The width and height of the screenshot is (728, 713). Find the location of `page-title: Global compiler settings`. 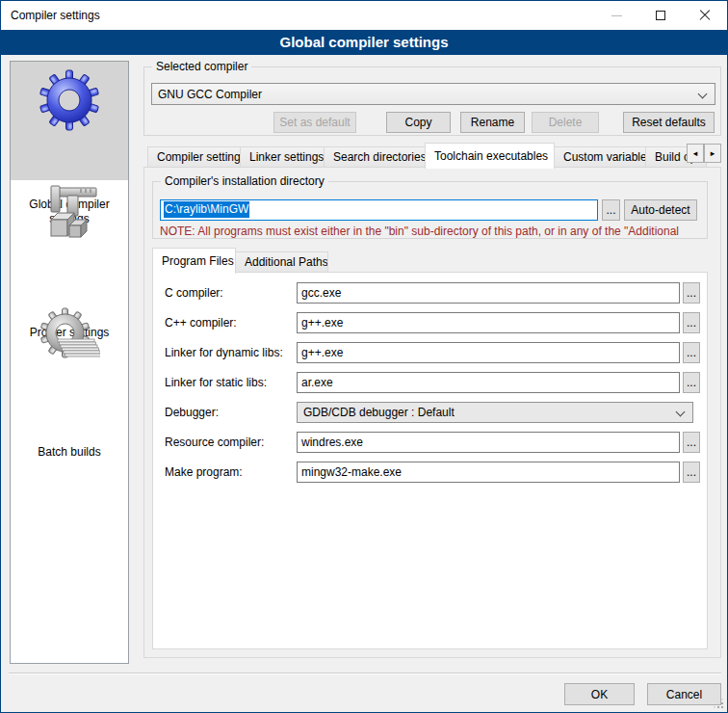

page-title: Global compiler settings is located at coordinates (364, 42).